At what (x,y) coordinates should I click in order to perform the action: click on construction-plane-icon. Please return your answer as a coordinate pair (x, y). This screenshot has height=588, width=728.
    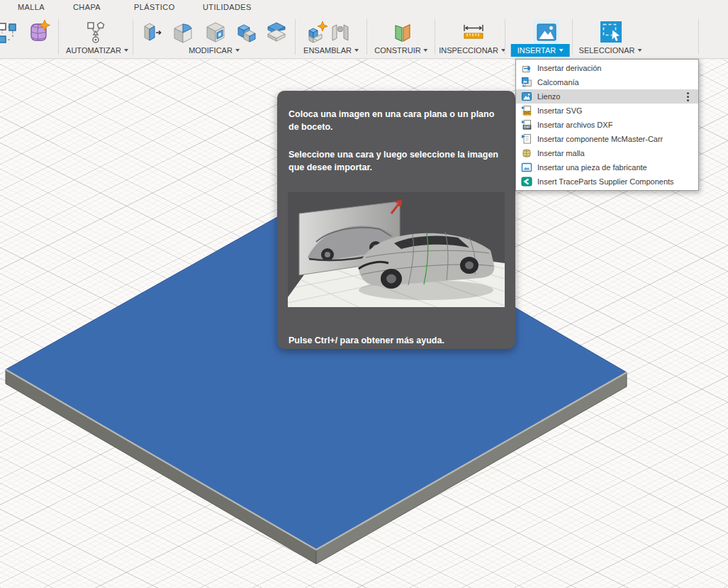
    Looking at the image, I should click on (403, 32).